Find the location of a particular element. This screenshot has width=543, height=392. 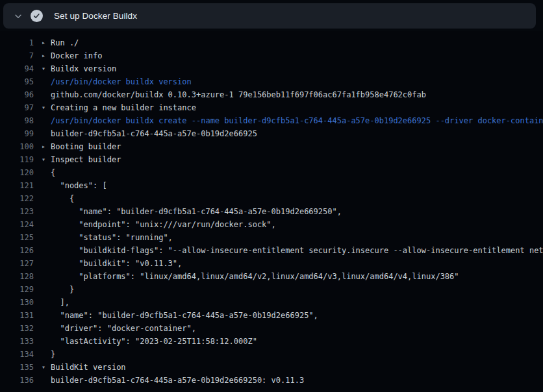

log-group-header: 119▾Inspect builder is located at coordinates (272, 160).